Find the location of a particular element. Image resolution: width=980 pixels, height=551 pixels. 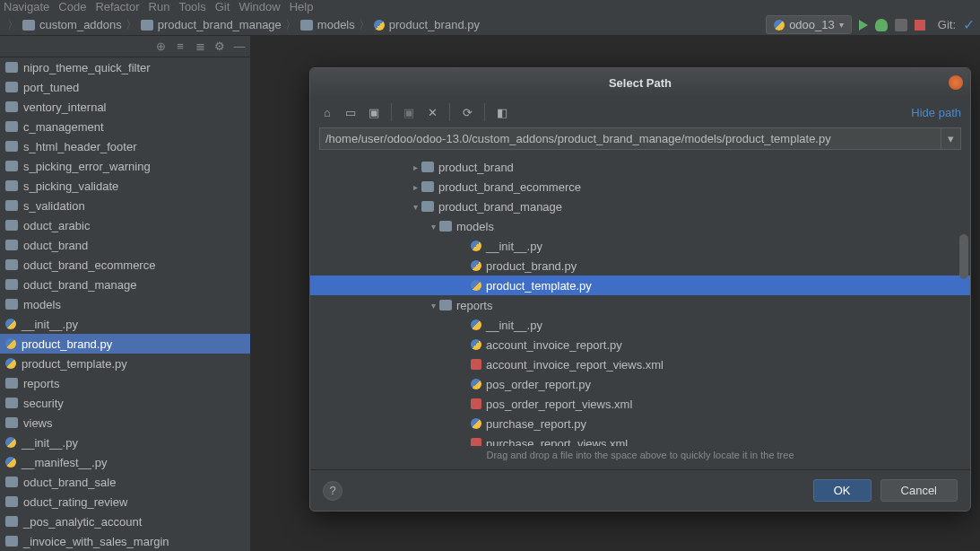

file-tree-item-label: product_brand_manage is located at coordinates (500, 206).